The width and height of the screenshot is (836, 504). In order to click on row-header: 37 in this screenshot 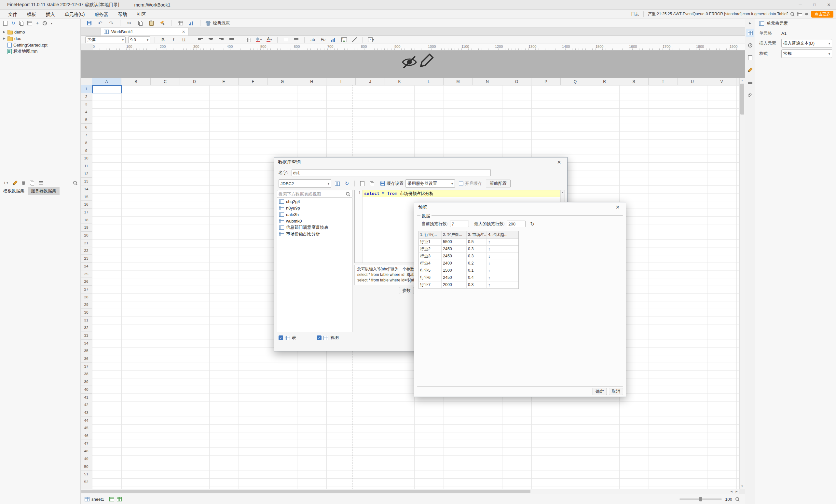, I will do `click(86, 367)`.